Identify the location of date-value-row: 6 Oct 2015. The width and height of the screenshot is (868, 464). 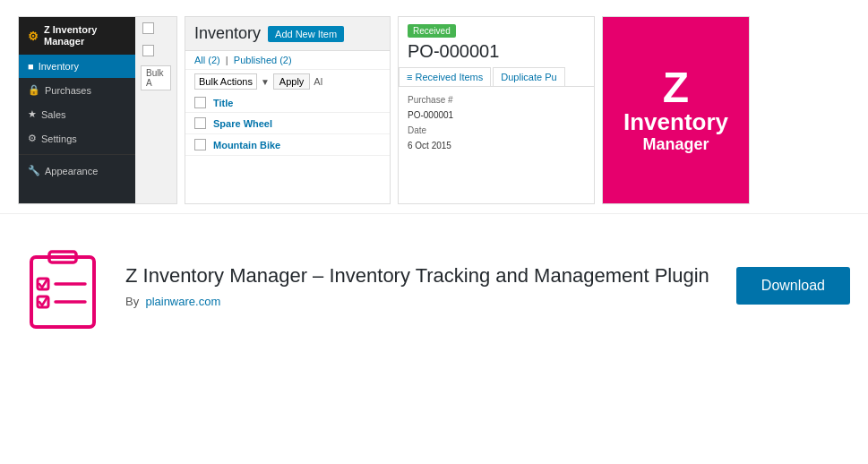
(496, 145).